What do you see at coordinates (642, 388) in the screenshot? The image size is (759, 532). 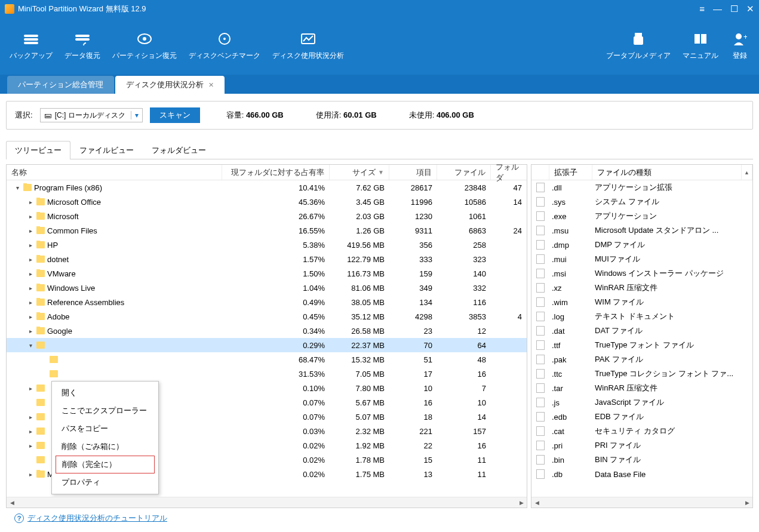 I see `ext-row: .tarWinRAR 压缩文件` at bounding box center [642, 388].